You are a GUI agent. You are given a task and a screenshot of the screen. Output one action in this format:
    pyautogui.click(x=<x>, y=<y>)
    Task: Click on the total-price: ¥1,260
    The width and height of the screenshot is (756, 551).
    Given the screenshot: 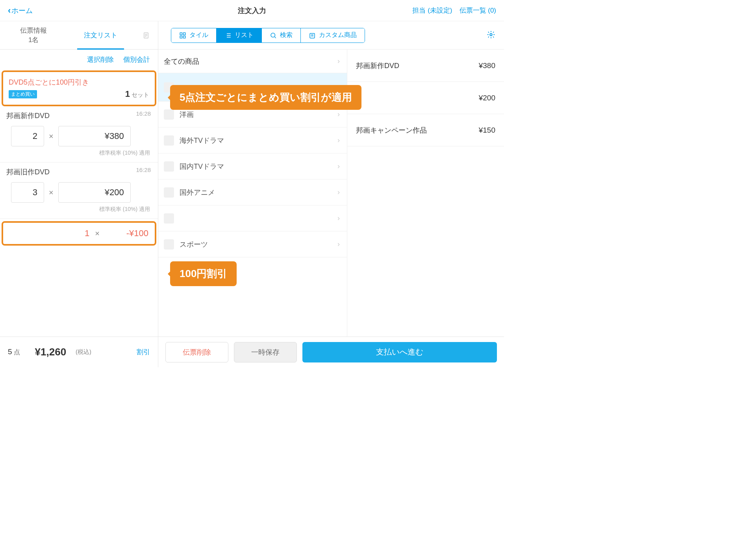 What is the action you would take?
    pyautogui.click(x=51, y=352)
    